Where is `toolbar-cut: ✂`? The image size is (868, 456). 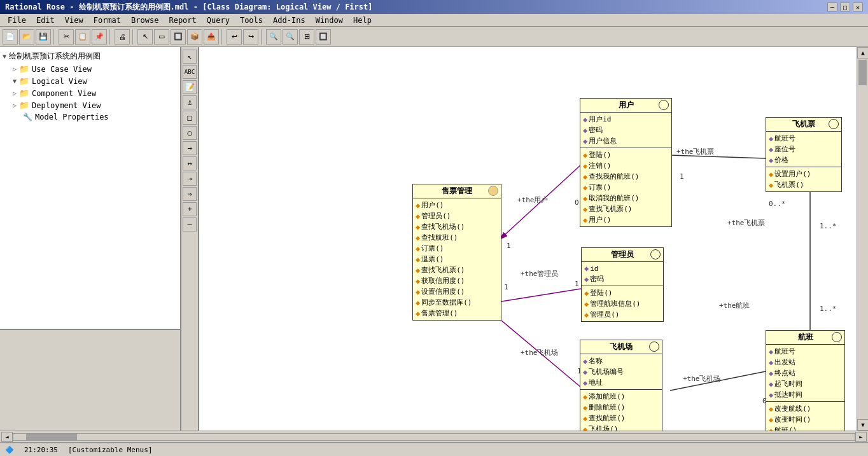 toolbar-cut: ✂ is located at coordinates (66, 37).